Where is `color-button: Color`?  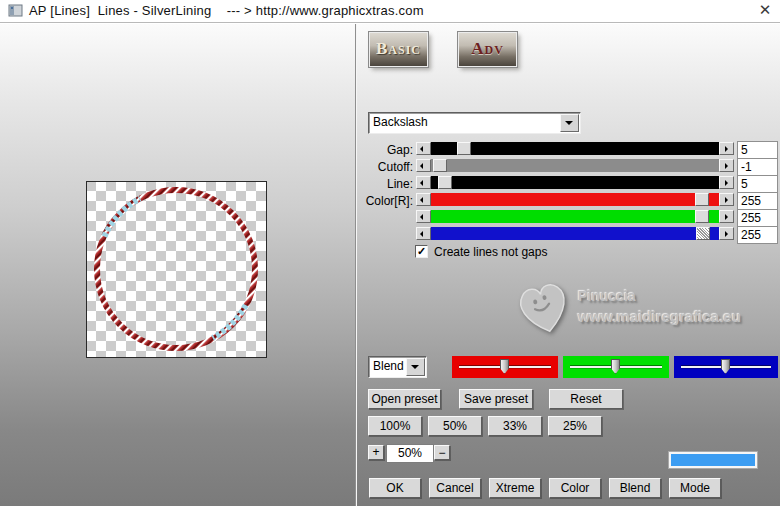
color-button: Color is located at coordinates (575, 488).